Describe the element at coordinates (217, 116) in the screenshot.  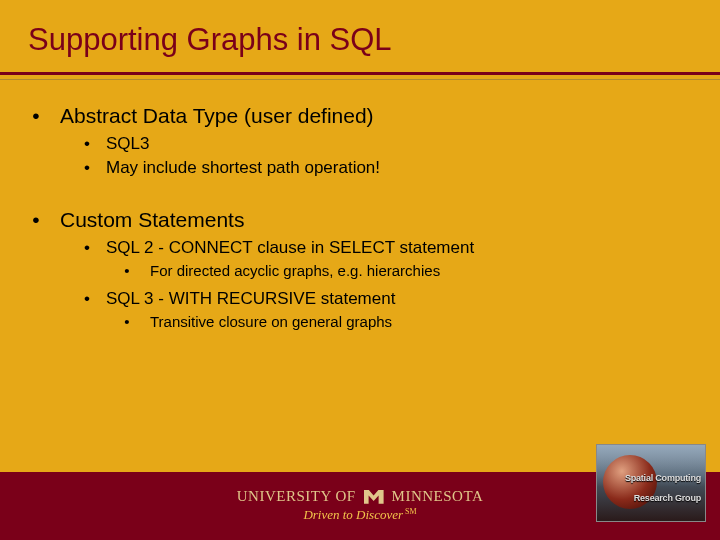
I see `bullet-text: Abstract Data Type (user defined)` at that location.